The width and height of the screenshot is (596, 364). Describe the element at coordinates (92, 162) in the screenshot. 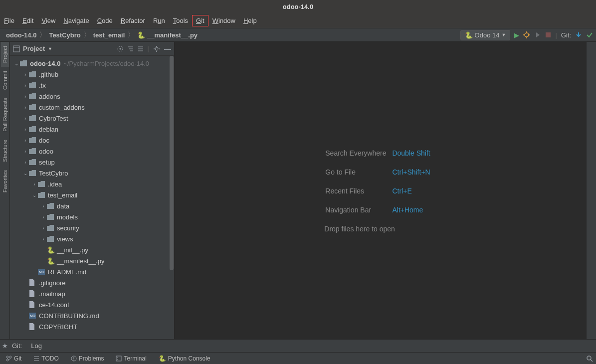

I see `tree-row: ›setup` at that location.